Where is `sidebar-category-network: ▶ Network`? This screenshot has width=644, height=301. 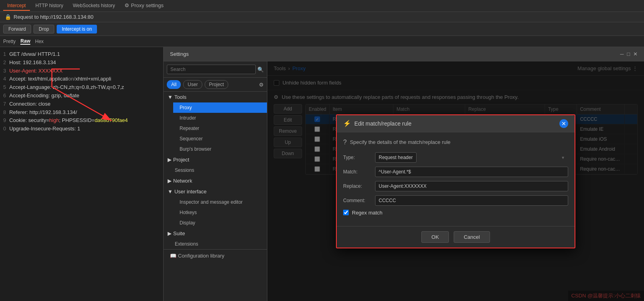 sidebar-category-network: ▶ Network is located at coordinates (215, 181).